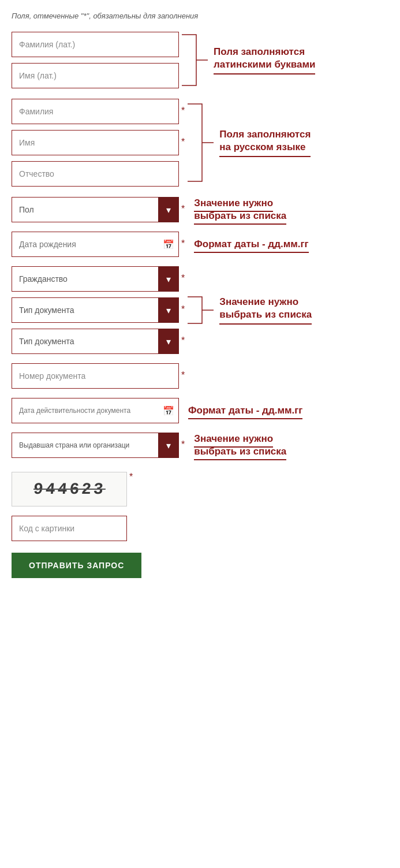 The height and width of the screenshot is (868, 400). What do you see at coordinates (76, 565) in the screenshot?
I see `submit-button: ОТПРАВИТЬ ЗАПРОС` at bounding box center [76, 565].